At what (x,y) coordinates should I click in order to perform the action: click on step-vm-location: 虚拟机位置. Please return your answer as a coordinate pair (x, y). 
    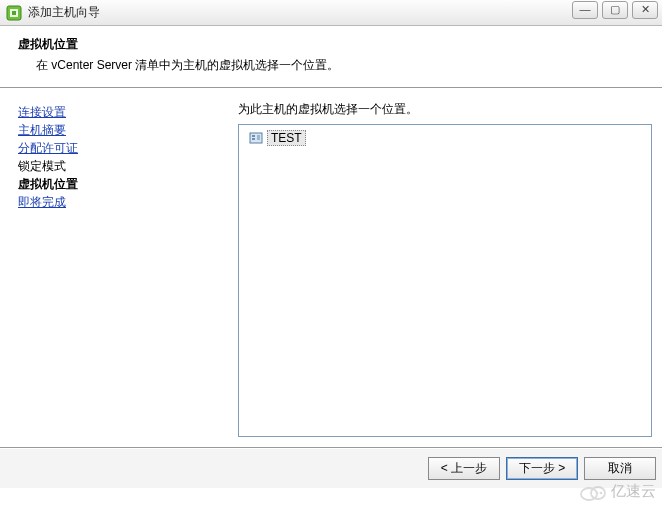
    Looking at the image, I should click on (120, 184).